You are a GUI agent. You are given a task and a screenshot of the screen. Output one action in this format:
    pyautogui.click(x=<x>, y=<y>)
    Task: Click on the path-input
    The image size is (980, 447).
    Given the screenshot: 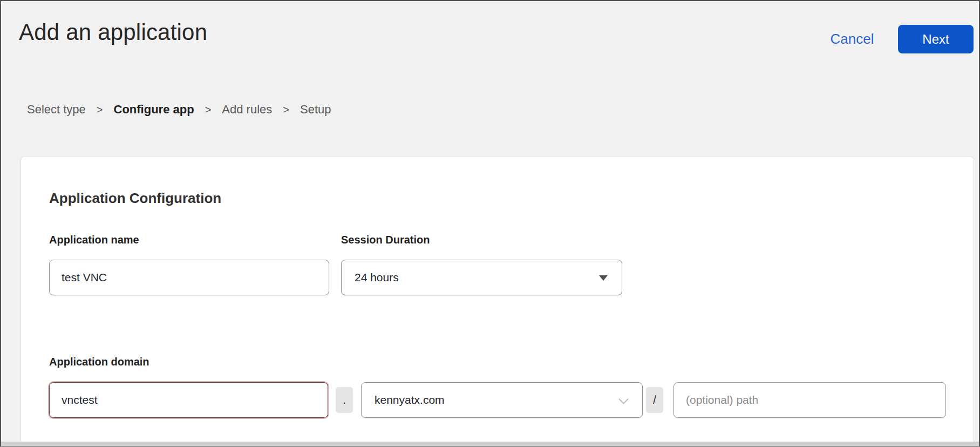 What is the action you would take?
    pyautogui.click(x=809, y=400)
    